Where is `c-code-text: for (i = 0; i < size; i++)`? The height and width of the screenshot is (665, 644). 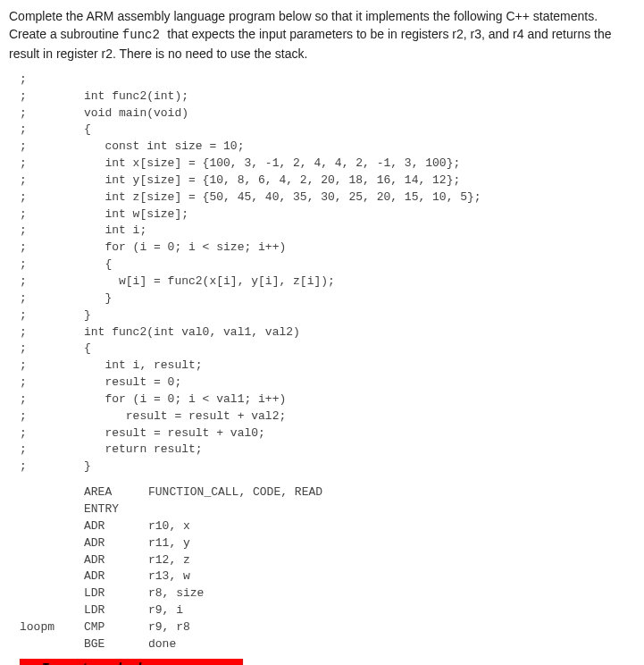
c-code-text: for (i = 0; i < size; i++) is located at coordinates (185, 247).